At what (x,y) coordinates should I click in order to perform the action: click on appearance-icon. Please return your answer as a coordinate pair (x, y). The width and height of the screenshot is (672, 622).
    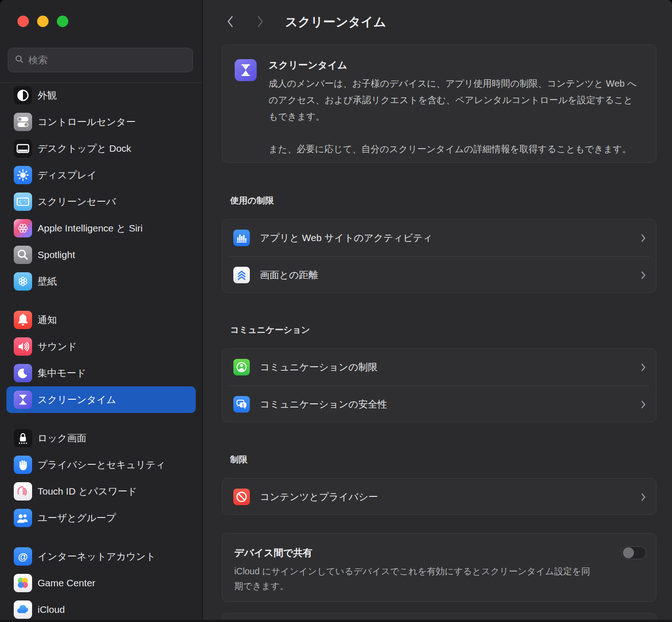
    Looking at the image, I should click on (23, 95).